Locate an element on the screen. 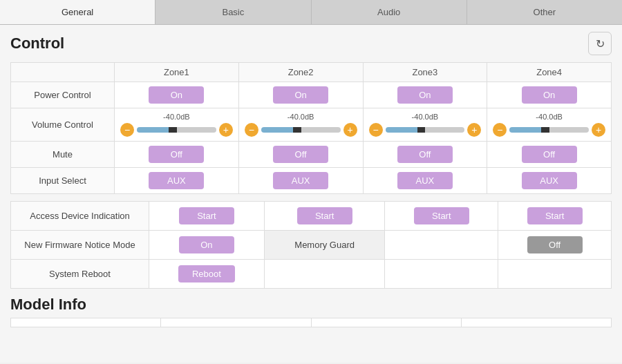 The height and width of the screenshot is (364, 622). mute-zone3-button: Off is located at coordinates (425, 155).